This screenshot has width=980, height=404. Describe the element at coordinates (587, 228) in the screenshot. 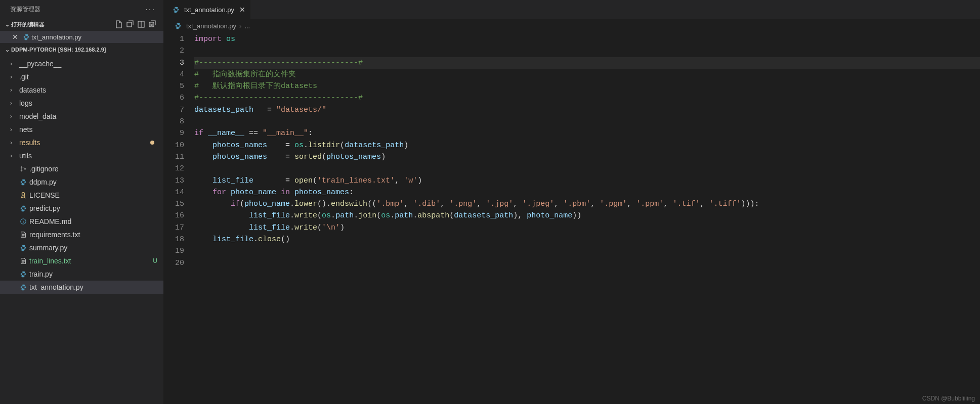

I see `code-line: list_file.write('\n')` at that location.